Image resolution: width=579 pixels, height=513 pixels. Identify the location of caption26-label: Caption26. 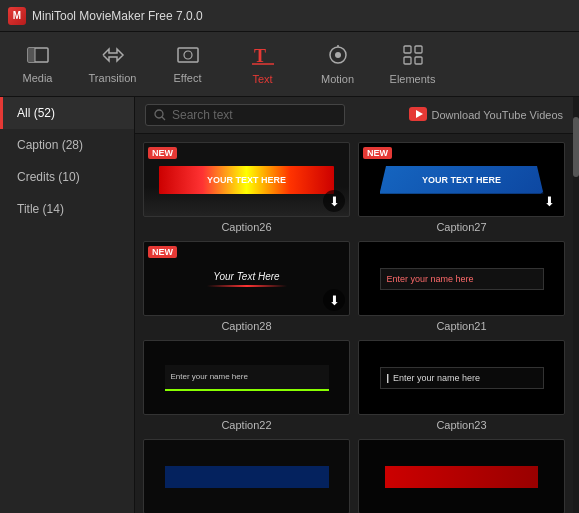
(246, 227).